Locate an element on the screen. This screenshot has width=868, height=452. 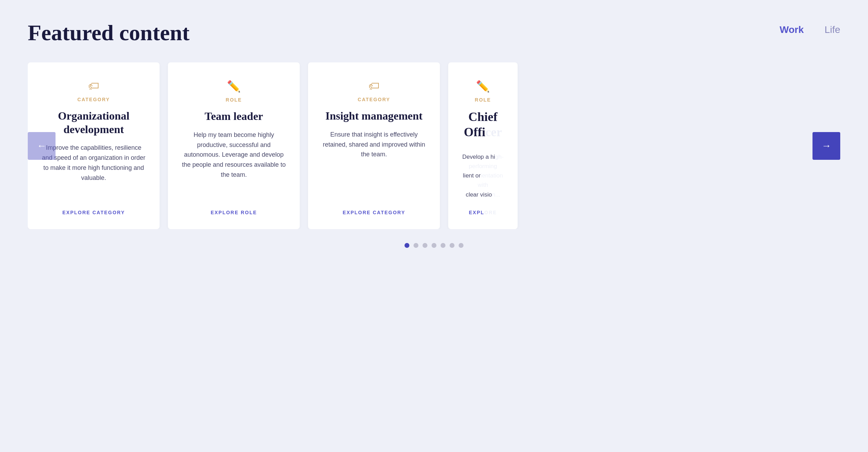
card-1-description: Improve the capabilities, resilience and… is located at coordinates (94, 171).